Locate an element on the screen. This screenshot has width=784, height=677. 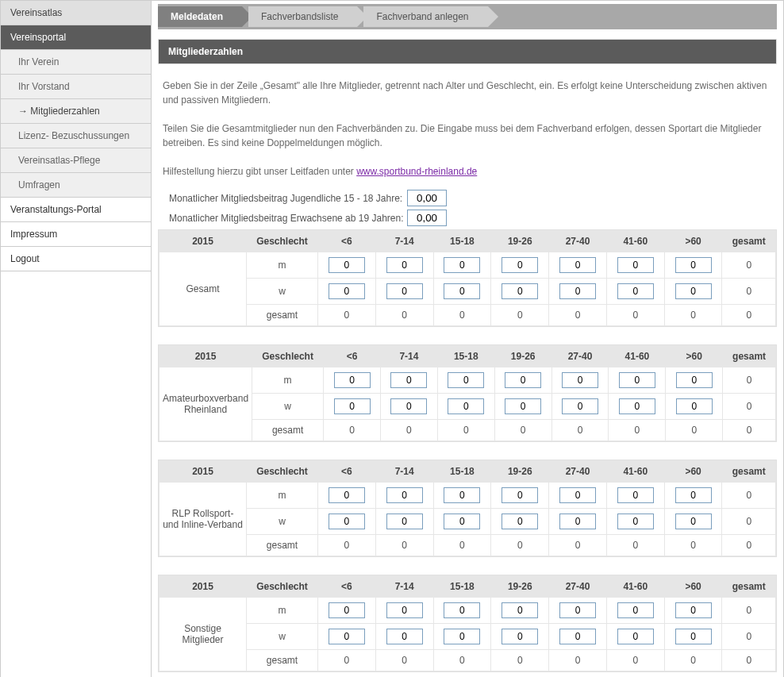
sidebar-item-umfragen: Umfragen is located at coordinates (76, 186).